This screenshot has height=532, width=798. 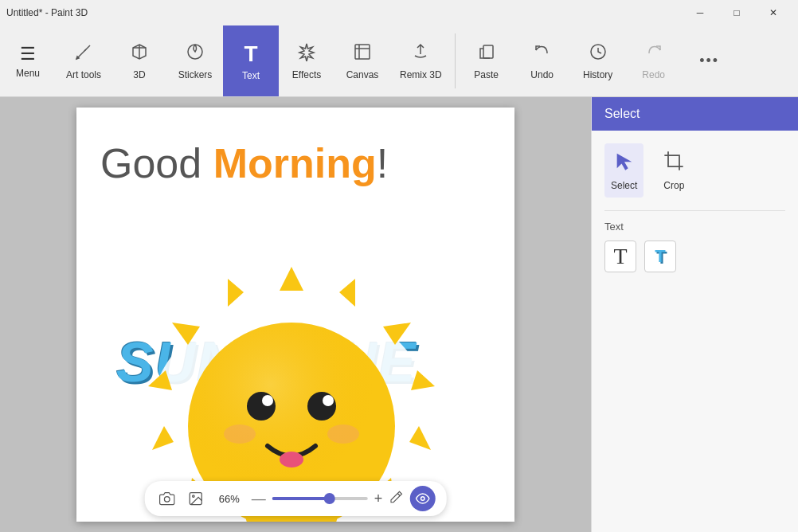 I want to click on window-title: Untitled* - Paint 3D, so click(x=47, y=13).